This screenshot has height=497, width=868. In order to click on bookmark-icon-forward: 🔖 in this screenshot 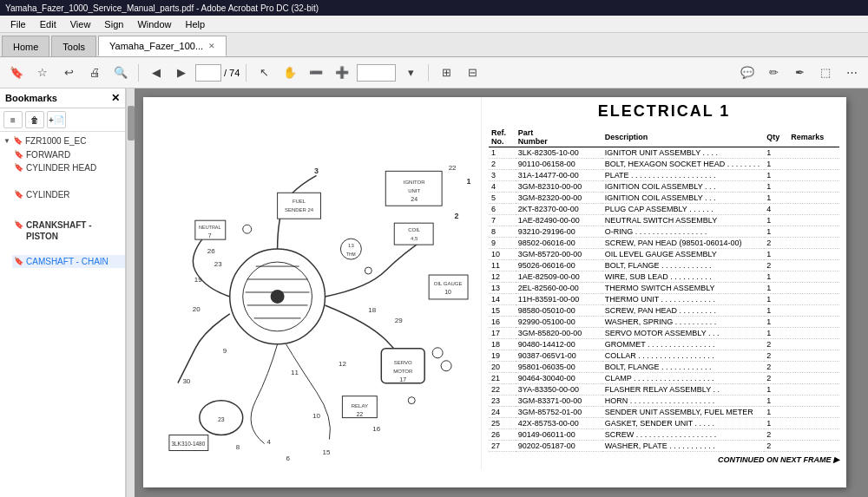, I will do `click(19, 154)`.